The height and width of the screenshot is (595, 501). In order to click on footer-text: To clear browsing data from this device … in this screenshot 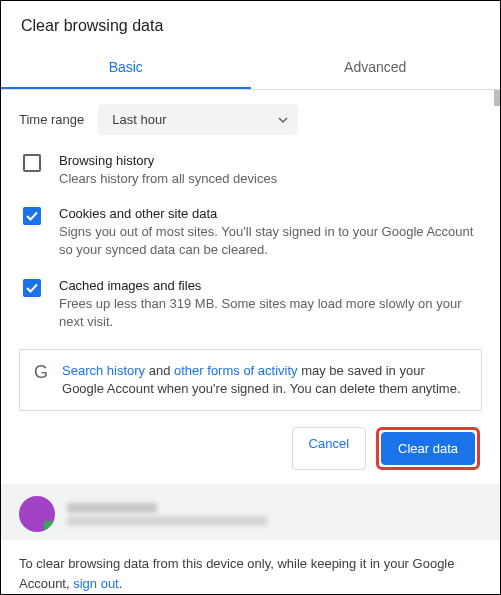, I will do `click(250, 568)`.